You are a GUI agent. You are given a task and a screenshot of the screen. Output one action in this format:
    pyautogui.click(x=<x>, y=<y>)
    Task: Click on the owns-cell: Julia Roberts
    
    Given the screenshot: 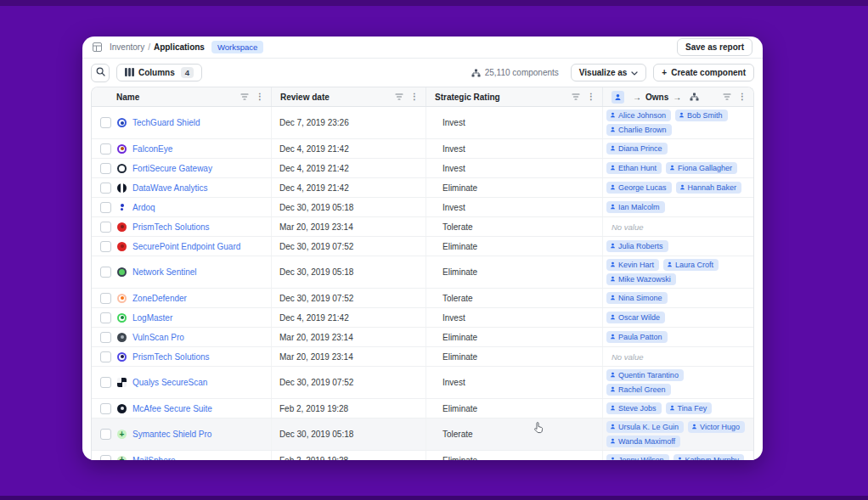 What is the action you would take?
    pyautogui.click(x=678, y=246)
    